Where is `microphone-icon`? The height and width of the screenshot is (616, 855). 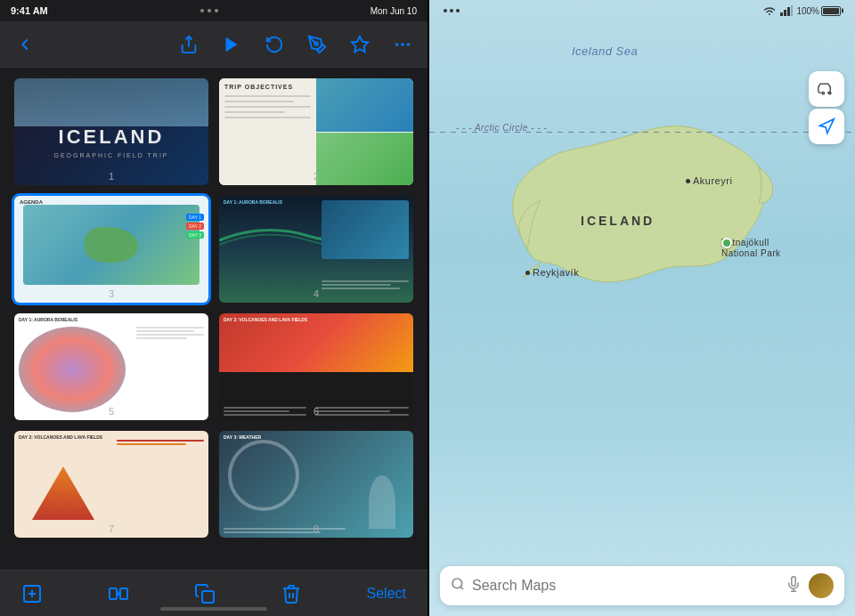
microphone-icon is located at coordinates (794, 586).